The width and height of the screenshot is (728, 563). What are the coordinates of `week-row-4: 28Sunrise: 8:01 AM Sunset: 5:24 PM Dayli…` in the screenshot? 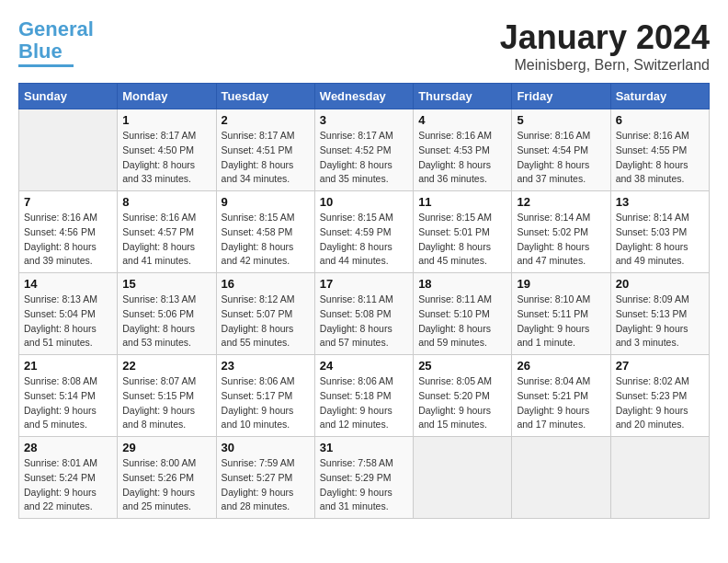 It's located at (364, 478).